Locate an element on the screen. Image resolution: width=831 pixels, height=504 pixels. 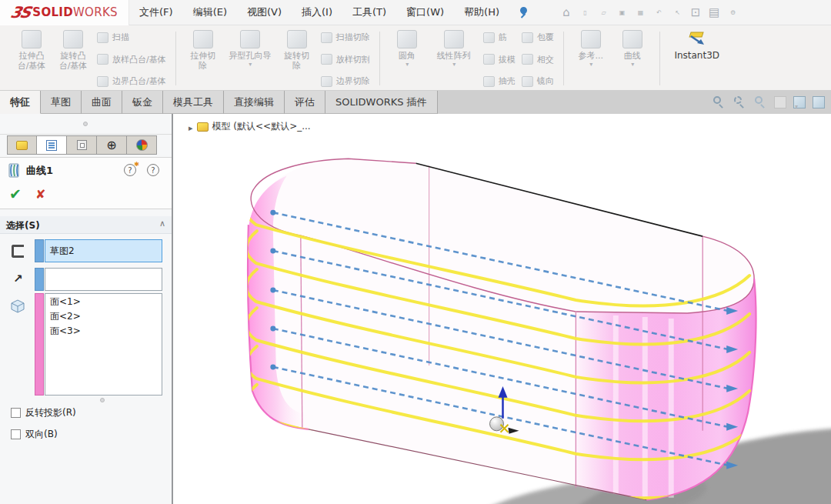
linear-pattern-button: 线性阵列 is located at coordinates (454, 49).